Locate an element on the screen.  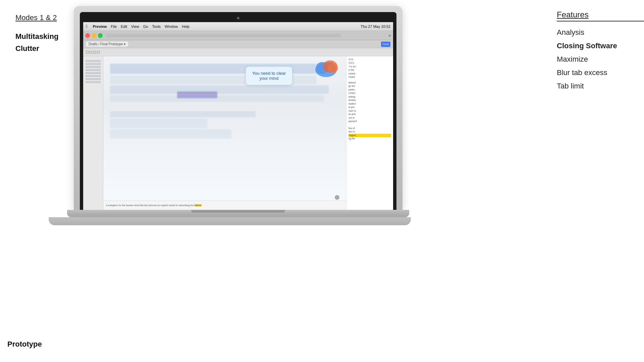
laptop-base is located at coordinates (238, 214).